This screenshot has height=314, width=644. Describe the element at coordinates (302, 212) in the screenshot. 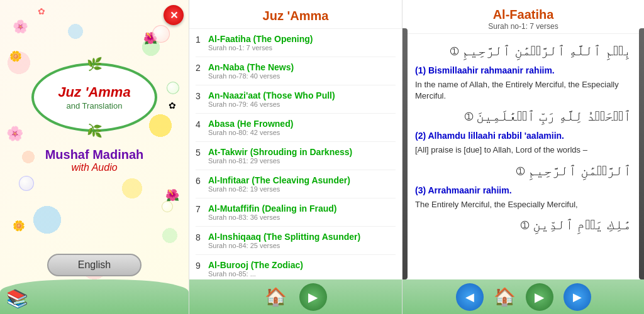

I see `surah-info: Al-Mutaffifin (Dealing in Fraud) Surah n…` at that location.